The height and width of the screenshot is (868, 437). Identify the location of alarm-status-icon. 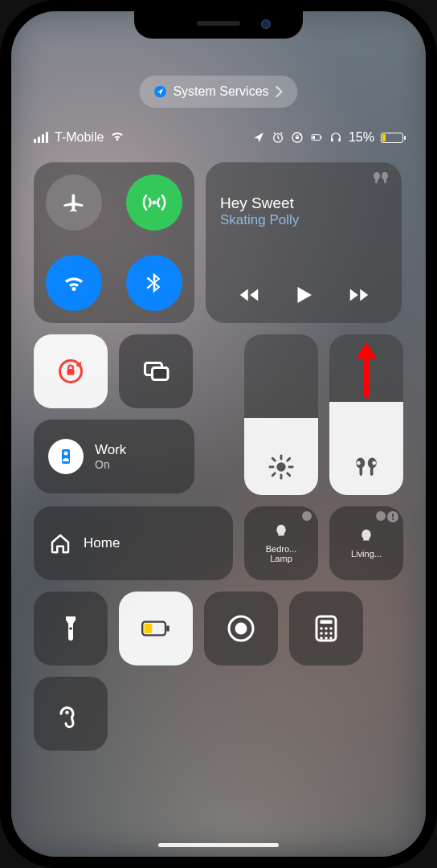
(278, 137).